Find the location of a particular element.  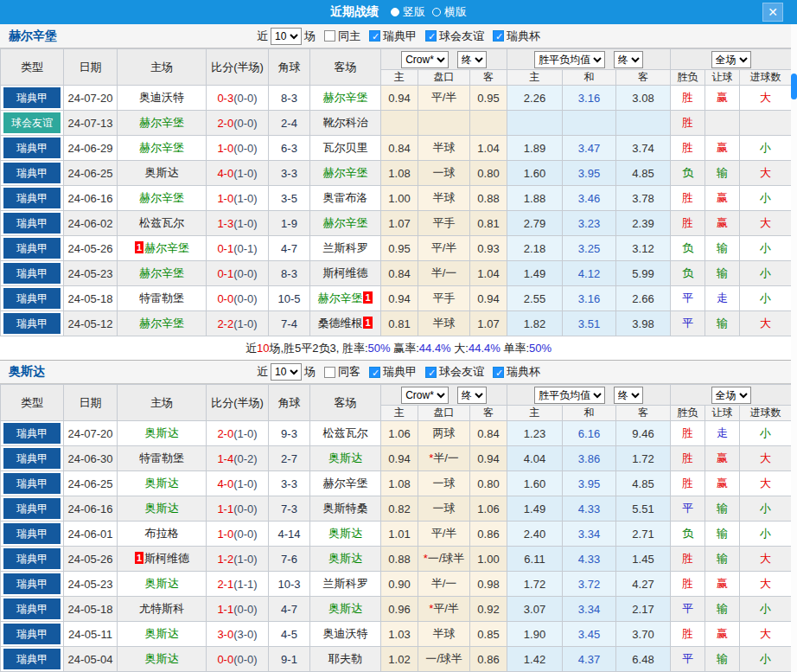

match-row: 瑞典甲24-06-16奥斯达1-1(0-0)7-3奥斯特桑0.82一球1.061… is located at coordinates (396, 509).